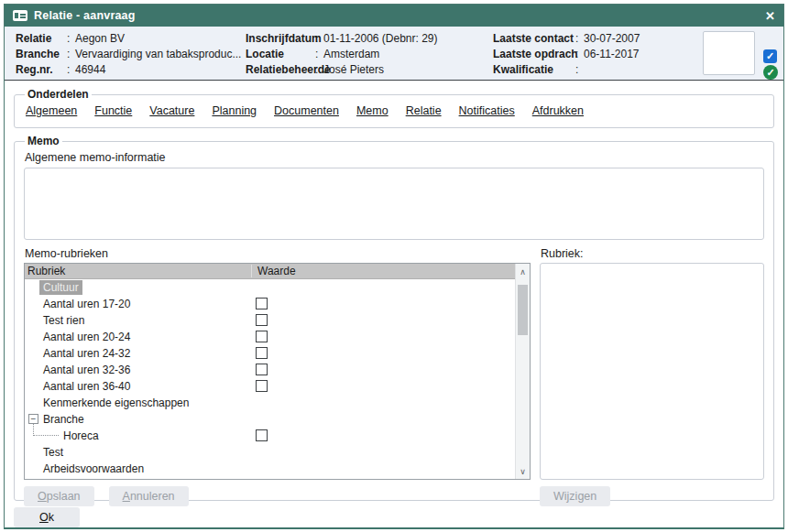 This screenshot has width=788, height=532. What do you see at coordinates (612, 55) in the screenshot?
I see `field-value: 06-11-2017` at bounding box center [612, 55].